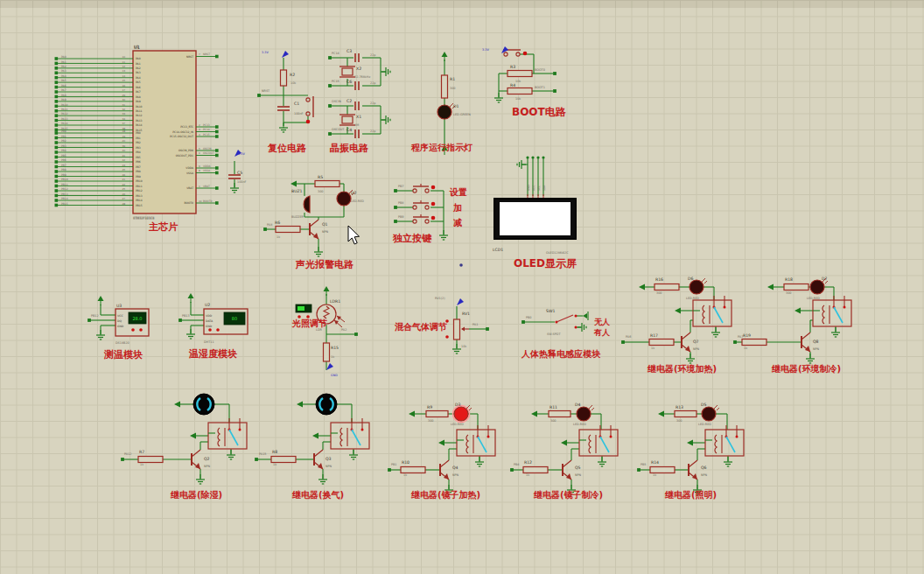  What do you see at coordinates (138, 143) in the screenshot?
I see `mcu-pin-name: PB2` at bounding box center [138, 143].